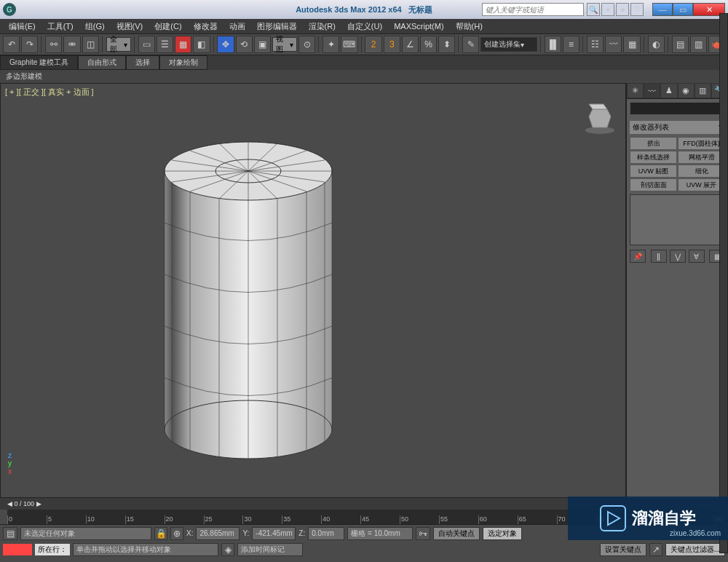 The width and height of the screenshot is (728, 562). Describe the element at coordinates (702, 171) in the screenshot. I see `mod-tessellate-button: 细化` at that location.